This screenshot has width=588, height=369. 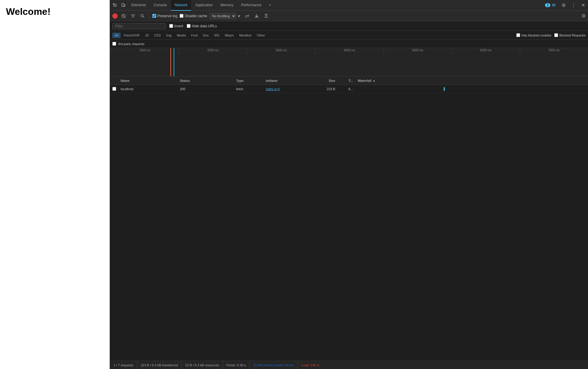 What do you see at coordinates (194, 35) in the screenshot?
I see `type-filter-font: Font` at bounding box center [194, 35].